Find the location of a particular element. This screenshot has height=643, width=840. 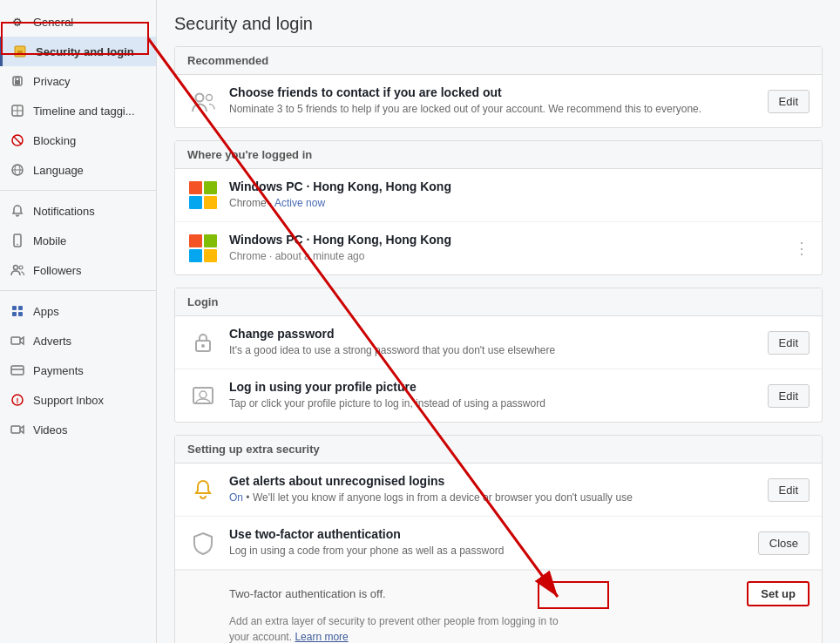

login-header: Login is located at coordinates (498, 302).